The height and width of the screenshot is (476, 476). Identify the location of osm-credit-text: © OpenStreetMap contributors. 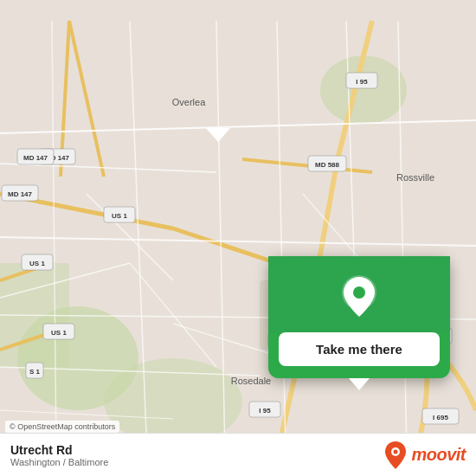
(62, 427).